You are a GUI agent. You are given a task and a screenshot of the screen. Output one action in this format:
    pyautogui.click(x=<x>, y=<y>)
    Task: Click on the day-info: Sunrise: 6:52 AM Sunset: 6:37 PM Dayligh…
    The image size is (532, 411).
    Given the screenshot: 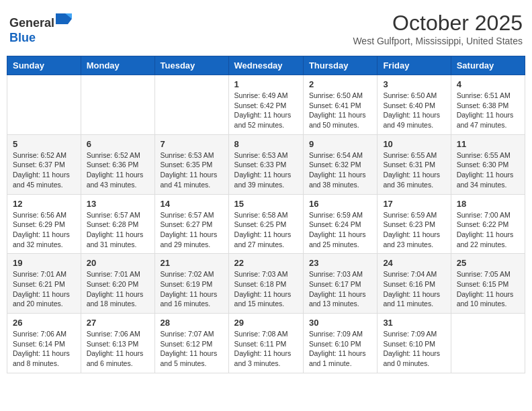 What is the action you would take?
    pyautogui.click(x=44, y=171)
    